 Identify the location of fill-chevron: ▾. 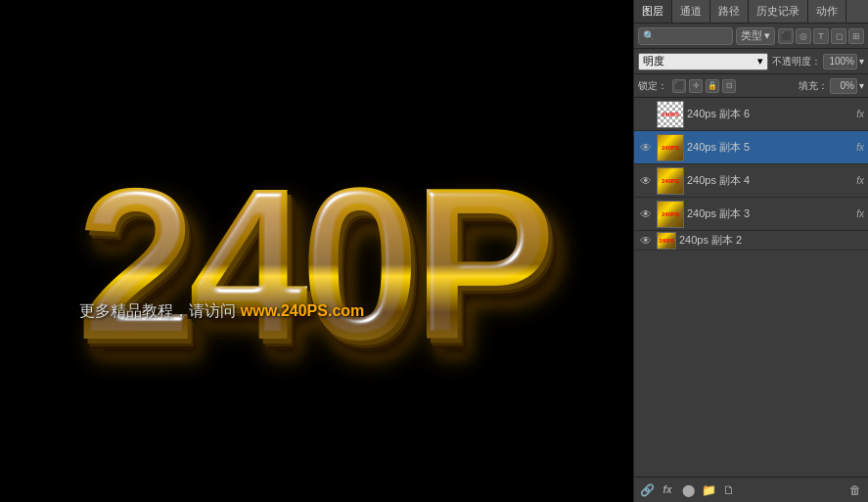
(861, 86).